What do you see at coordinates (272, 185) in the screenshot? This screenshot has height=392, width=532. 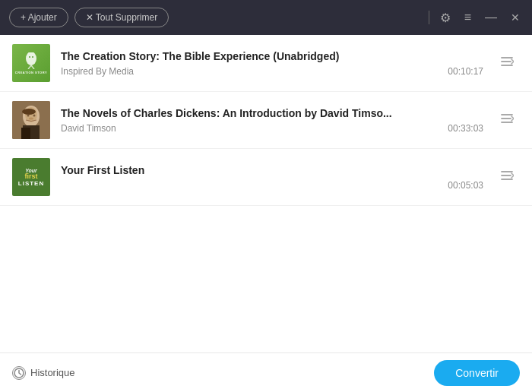 I see `track-meta: 00:05:03` at bounding box center [272, 185].